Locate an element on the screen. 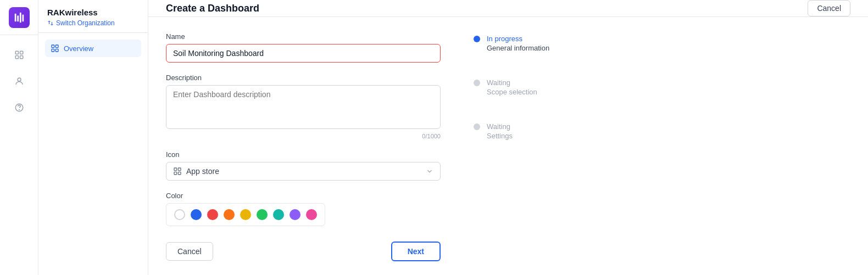  step-3-status: Waiting is located at coordinates (500, 126).